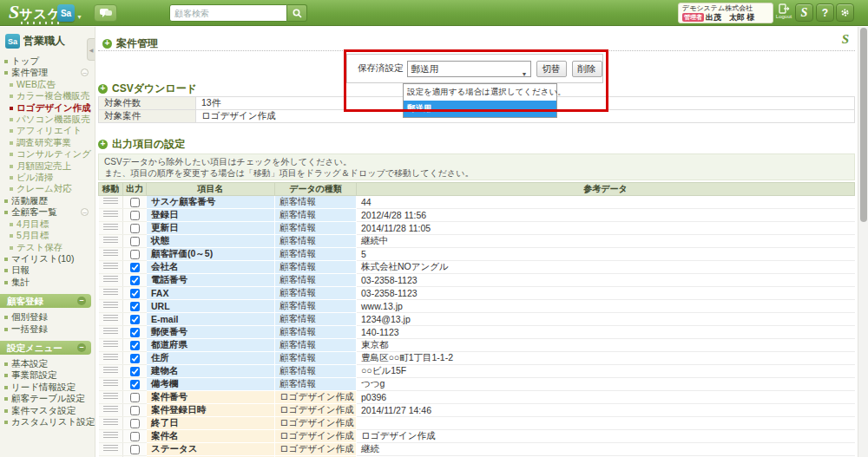 This screenshot has width=868, height=457. Describe the element at coordinates (35, 12) in the screenshot. I see `sasuke-logo: S サスケ` at that location.